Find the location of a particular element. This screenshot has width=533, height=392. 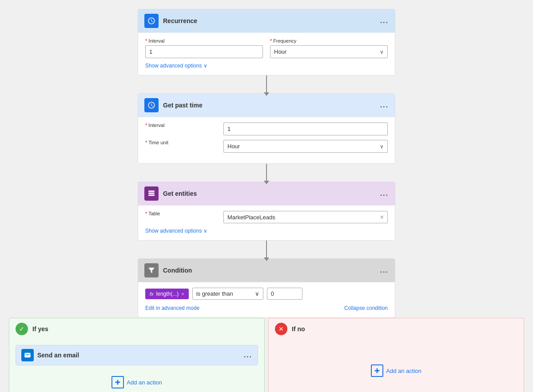

edit-advanced-link: Edit in advanced mode is located at coordinates (172, 308).